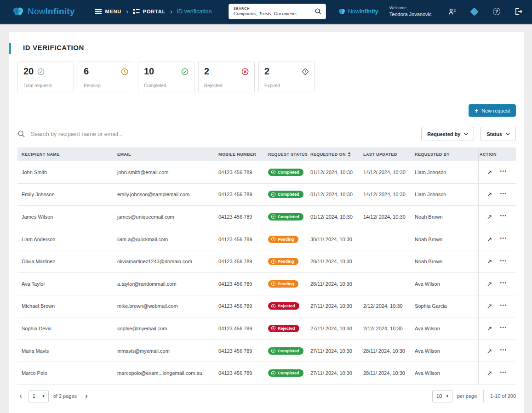 This screenshot has height=413, width=532. Describe the element at coordinates (39, 396) in the screenshot. I see `page-select: 1 ▾` at that location.